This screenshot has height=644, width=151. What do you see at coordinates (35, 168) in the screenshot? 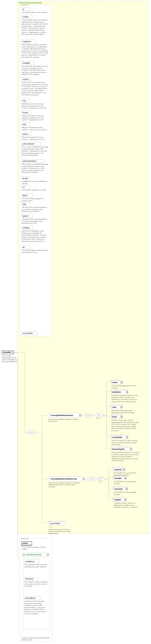
I see `attr-pubconstrainturi: pubconstrainturiOne or many constraints …` at bounding box center [35, 168].